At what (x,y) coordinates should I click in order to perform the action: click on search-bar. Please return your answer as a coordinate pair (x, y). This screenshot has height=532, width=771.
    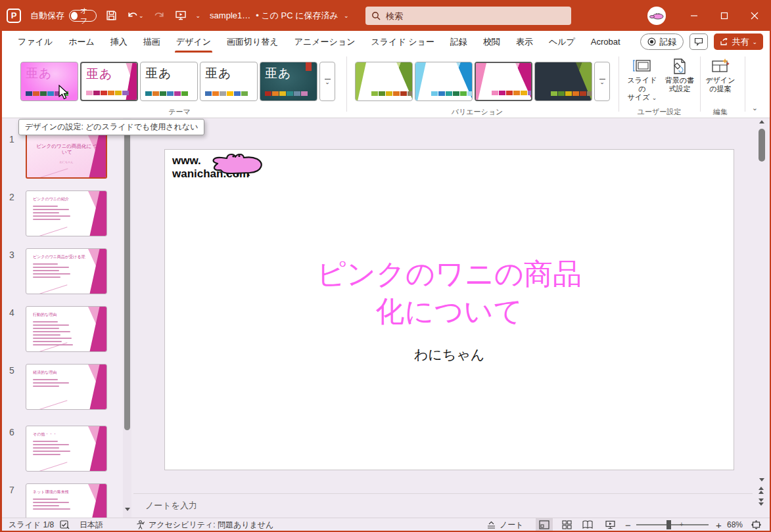
    Looking at the image, I should click on (468, 16).